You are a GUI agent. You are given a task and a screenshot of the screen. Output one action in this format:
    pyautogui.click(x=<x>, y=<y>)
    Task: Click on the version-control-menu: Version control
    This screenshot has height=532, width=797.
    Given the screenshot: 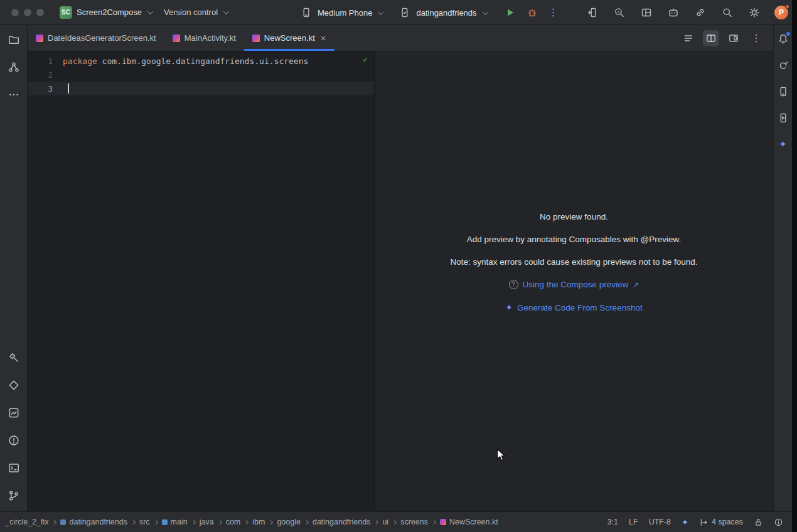 What is the action you would take?
    pyautogui.click(x=196, y=13)
    